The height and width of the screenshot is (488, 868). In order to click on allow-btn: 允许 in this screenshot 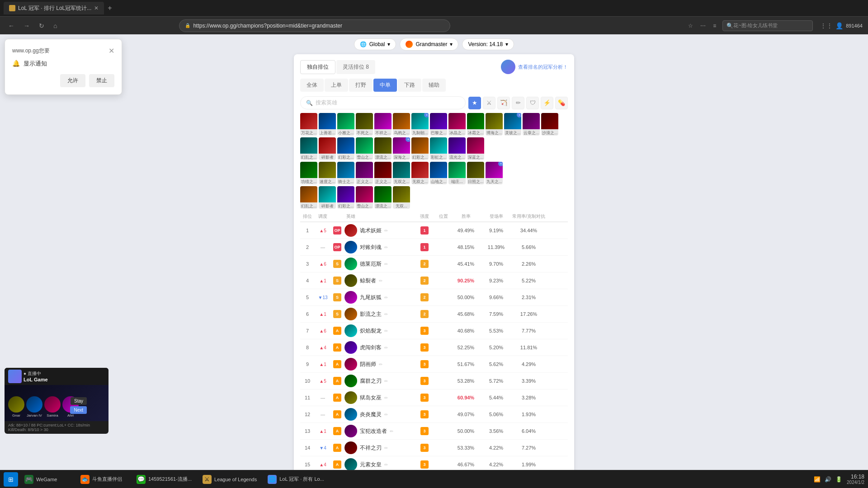, I will do `click(73, 80)`.